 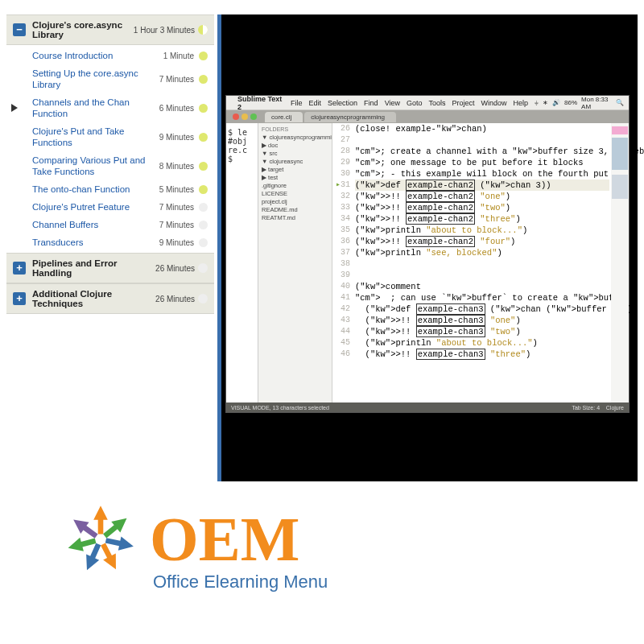 What do you see at coordinates (295, 162) in the screenshot?
I see `tree-item: ▼ clojureasync` at bounding box center [295, 162].